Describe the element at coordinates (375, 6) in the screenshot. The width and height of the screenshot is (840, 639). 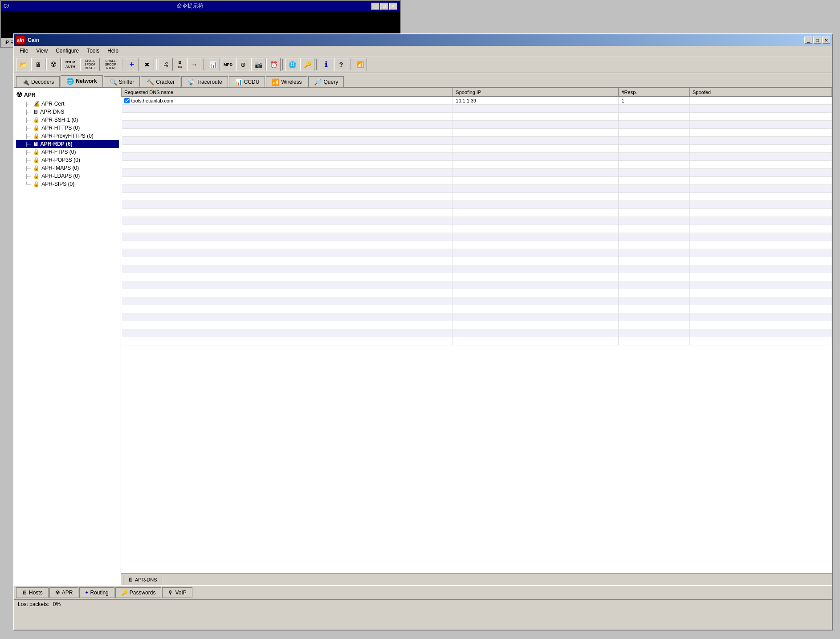
I see `terminal-minimize: _` at that location.